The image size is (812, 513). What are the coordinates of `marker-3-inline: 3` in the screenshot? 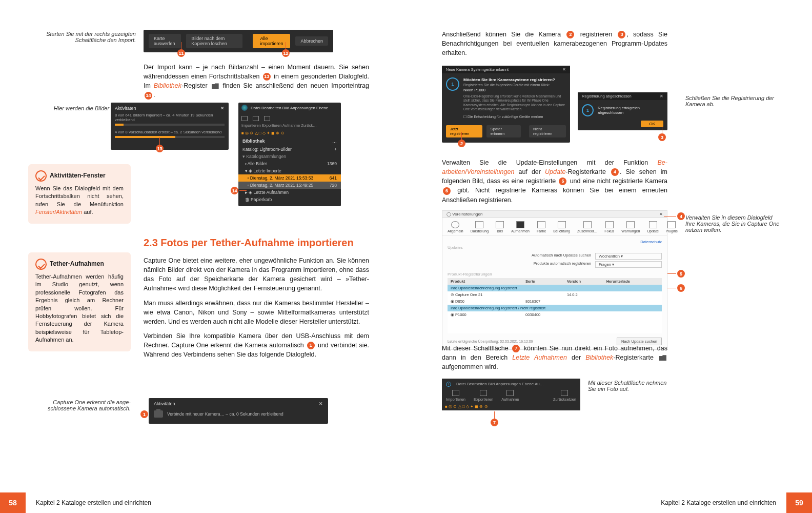 It's located at (621, 35).